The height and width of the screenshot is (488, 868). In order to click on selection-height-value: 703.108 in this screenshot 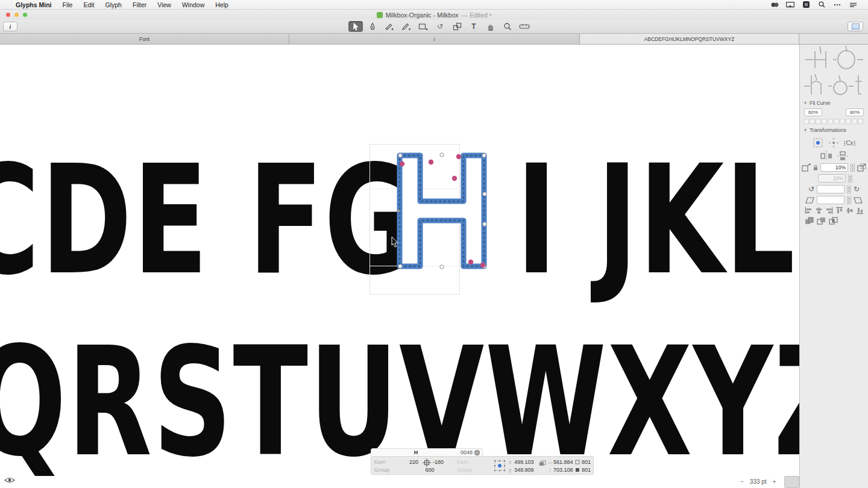, I will do `click(563, 470)`.